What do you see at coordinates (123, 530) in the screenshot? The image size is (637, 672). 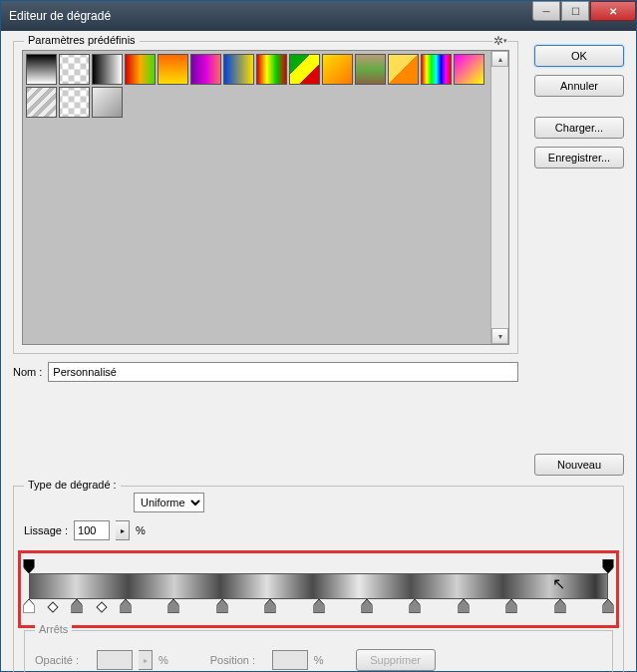 I see `smoothing-flyout-icon: ▸` at bounding box center [123, 530].